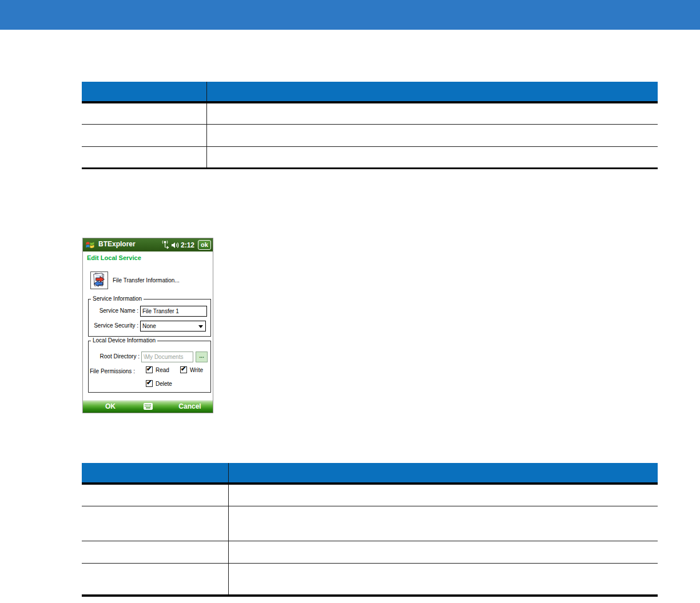 The height and width of the screenshot is (603, 700). Describe the element at coordinates (150, 318) in the screenshot. I see `service-information-group: Service Information Service Name : File …` at that location.